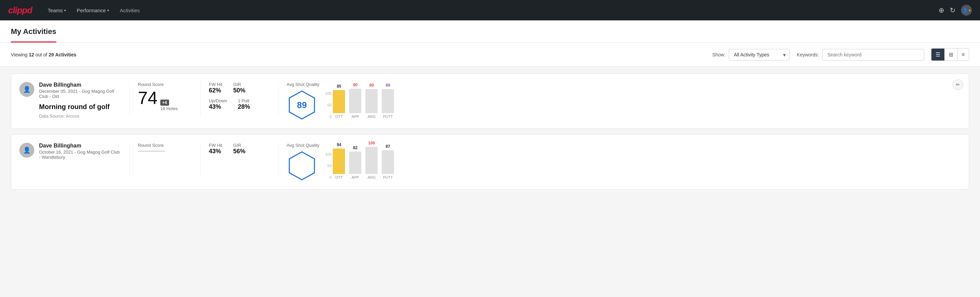 The image size is (980, 297). What do you see at coordinates (355, 163) in the screenshot?
I see `card2-bar-app-bar: 82` at bounding box center [355, 163].